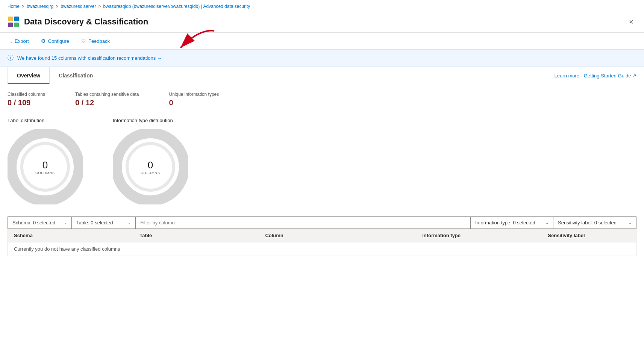 This screenshot has width=644, height=342. Describe the element at coordinates (65, 222) in the screenshot. I see `schema-chevron-icon: ⌄` at that location.